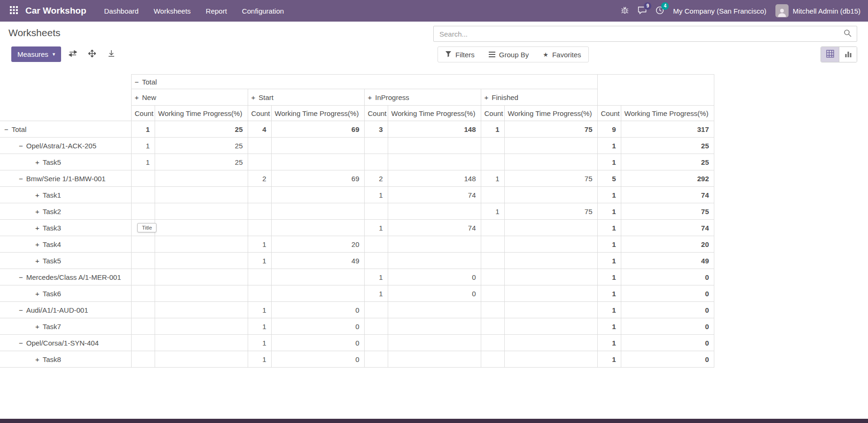 Image resolution: width=868 pixels, height=423 pixels. What do you see at coordinates (508, 54) in the screenshot?
I see `group-by-button: Group By` at bounding box center [508, 54].